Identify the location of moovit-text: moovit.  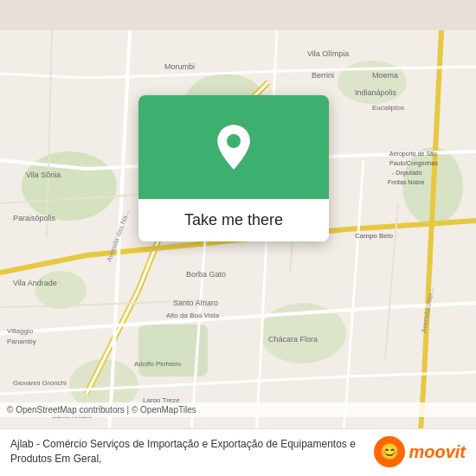
(437, 452).